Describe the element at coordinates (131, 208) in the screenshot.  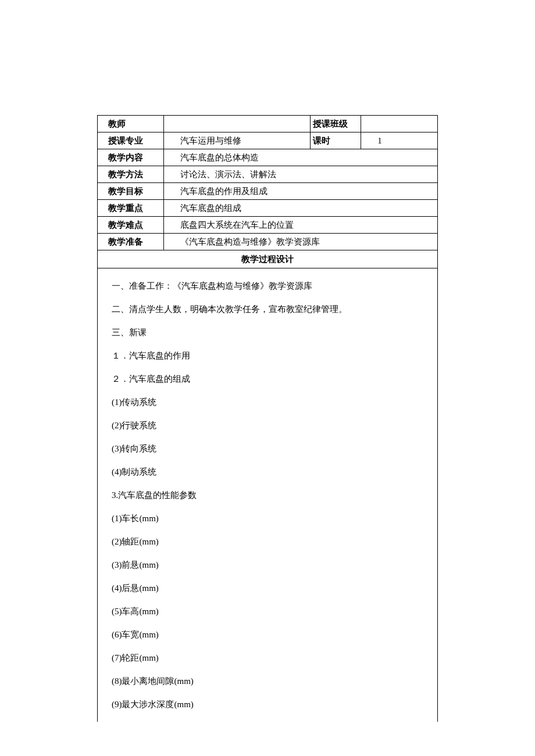
I see `label-keypoint: 教学重点` at that location.